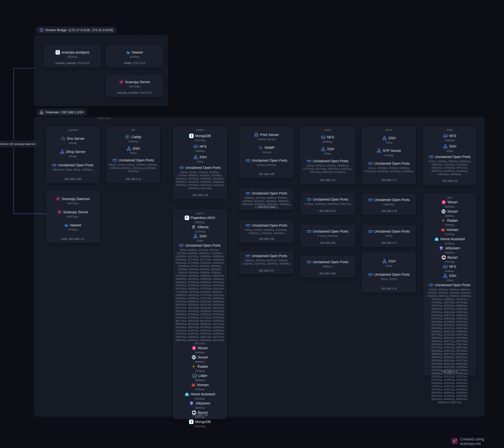 Image resolution: width=504 pixels, height=448 pixels. What do you see at coordinates (266, 262) in the screenshot?
I see `node-card-host-57: Unclaimed Open Ports3366/tcp, 3367/tcp, …` at bounding box center [266, 262].